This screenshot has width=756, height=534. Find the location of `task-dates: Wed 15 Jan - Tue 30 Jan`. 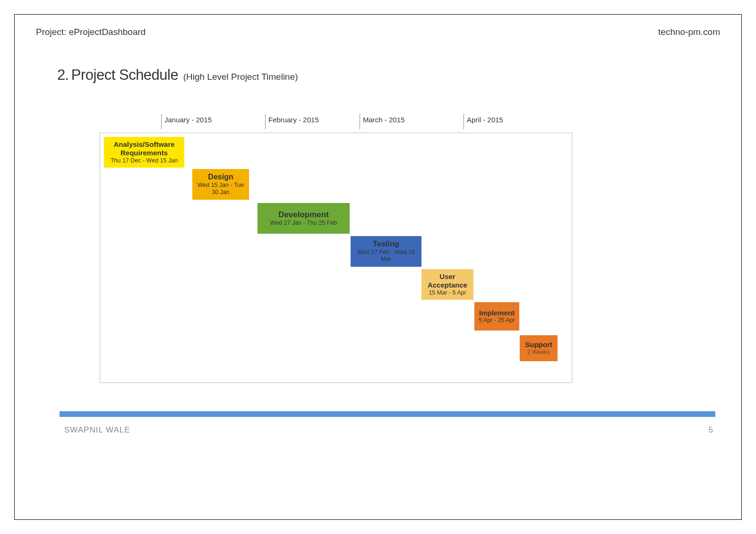

task-dates: Wed 15 Jan - Tue 30 Jan is located at coordinates (221, 189).